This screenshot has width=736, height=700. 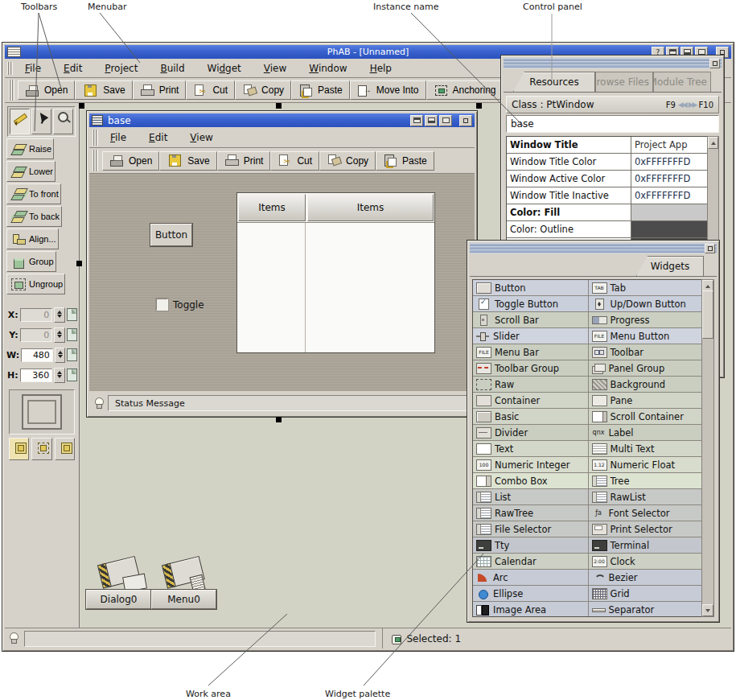 I want to click on button-lower: Lower, so click(x=31, y=171).